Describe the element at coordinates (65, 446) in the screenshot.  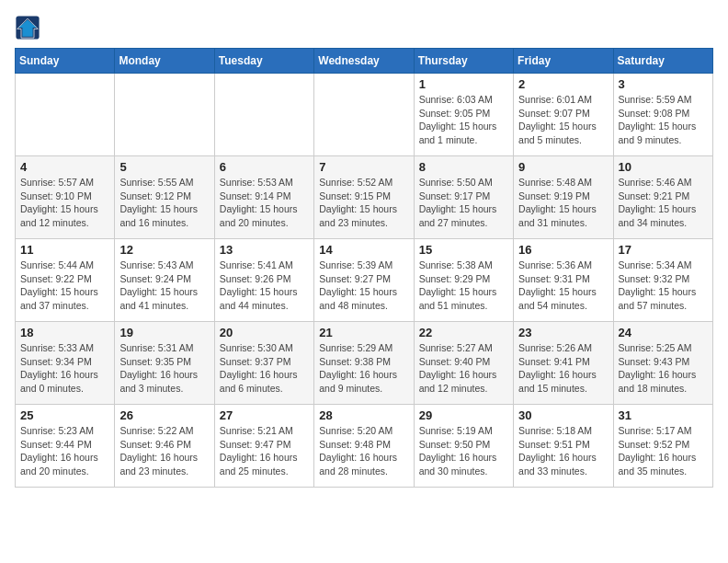
I see `calendar-cell: 25Sunrise: 5:23 AM Sunset: 9:44 PM Dayli…` at that location.